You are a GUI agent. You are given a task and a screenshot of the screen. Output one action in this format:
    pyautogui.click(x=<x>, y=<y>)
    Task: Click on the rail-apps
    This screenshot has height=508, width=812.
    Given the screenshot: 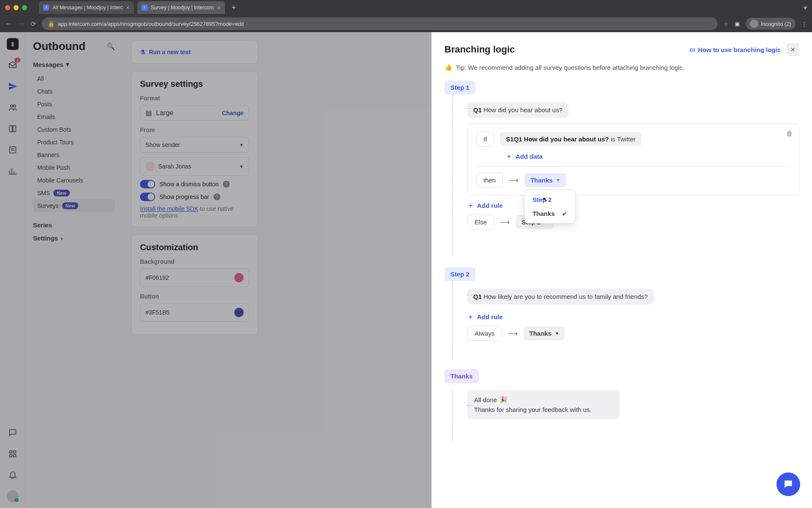 What is the action you would take?
    pyautogui.click(x=13, y=454)
    